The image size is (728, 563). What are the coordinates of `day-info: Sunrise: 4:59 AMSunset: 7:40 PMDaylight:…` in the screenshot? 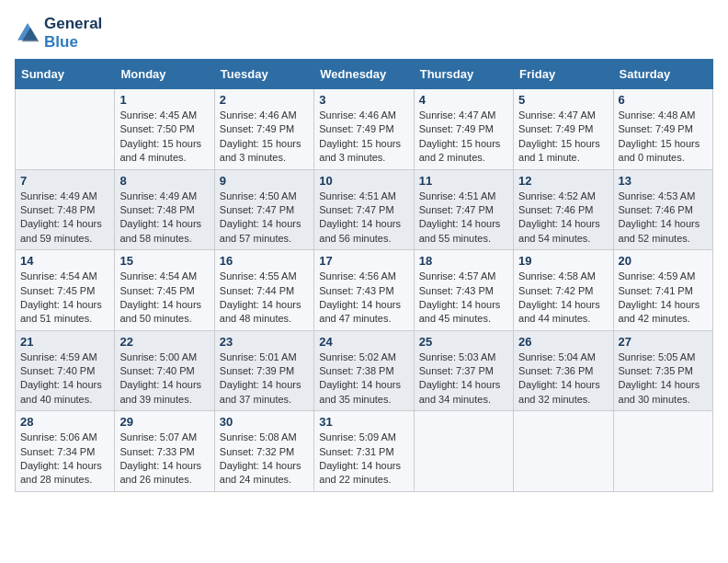 It's located at (64, 379).